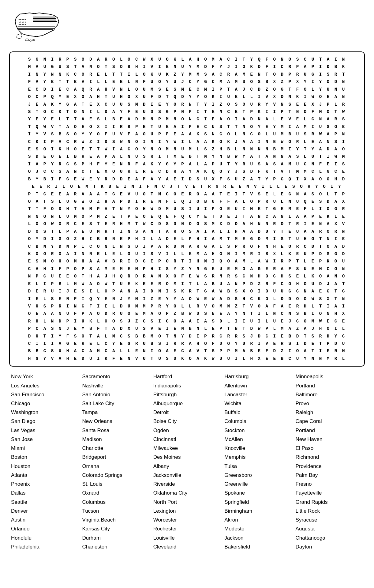 This screenshot has height=588, width=374. What do you see at coordinates (116, 484) in the screenshot?
I see `word-item: St. Louis` at bounding box center [116, 484].